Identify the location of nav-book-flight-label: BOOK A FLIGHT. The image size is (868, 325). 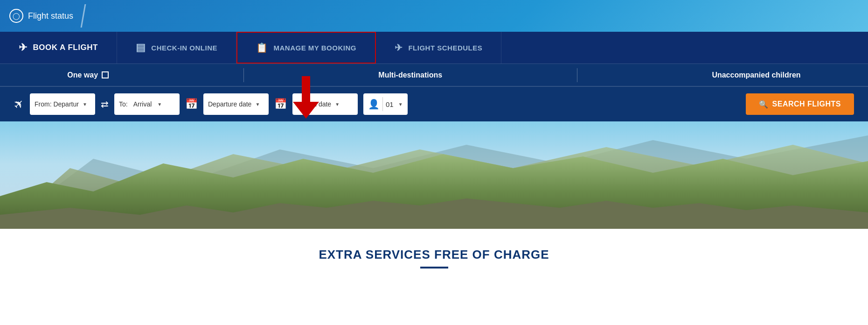
(65, 48).